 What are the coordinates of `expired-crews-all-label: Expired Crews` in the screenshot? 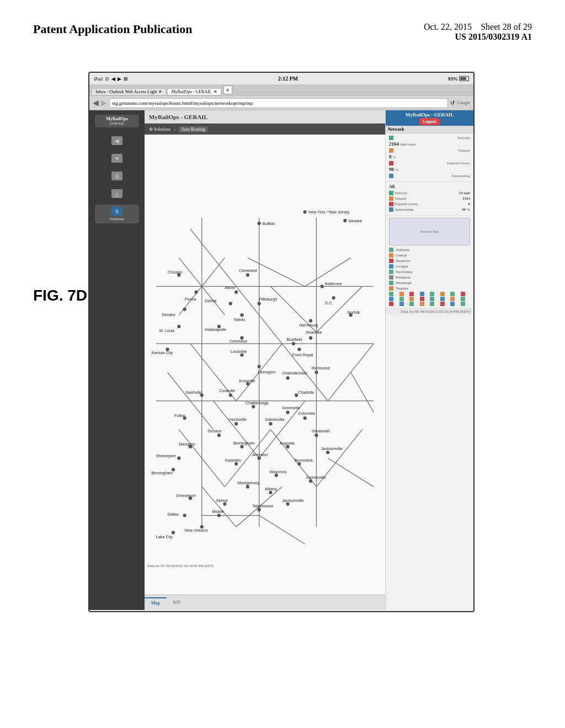 It's located at (406, 204).